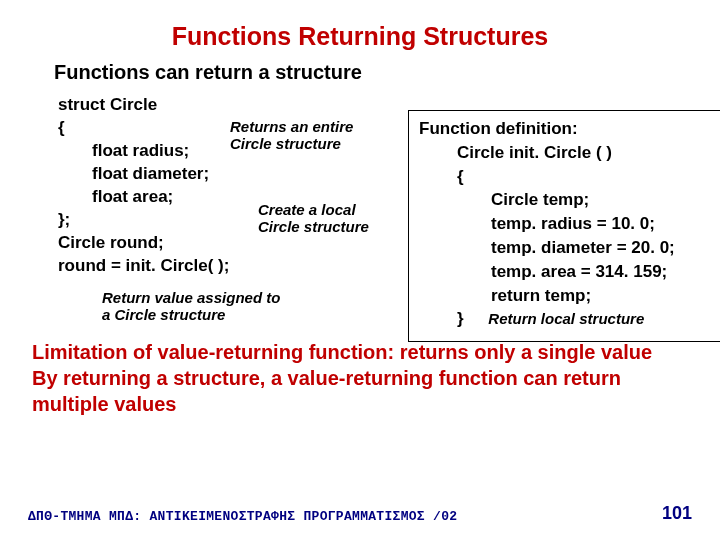 The height and width of the screenshot is (540, 720). I want to click on code-line: float radius;, so click(144, 152).